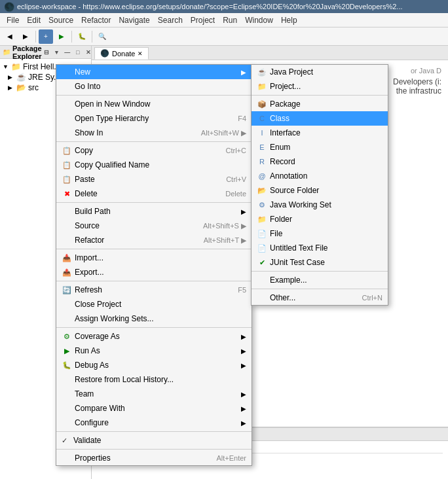 This screenshot has width=448, height=479. I want to click on toolbar-new: +, so click(46, 37).